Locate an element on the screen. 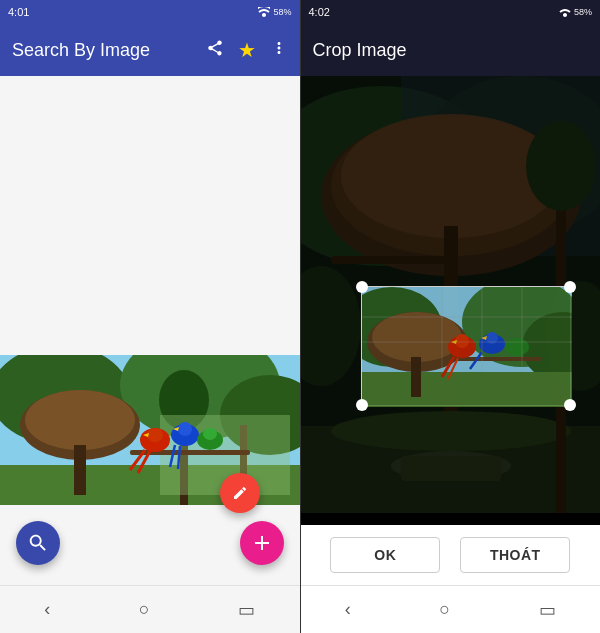 The image size is (600, 633). more-icon is located at coordinates (279, 50).